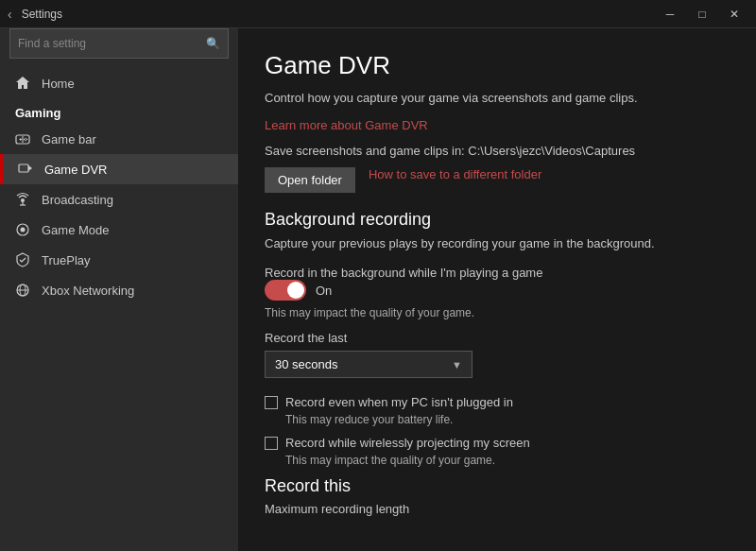  What do you see at coordinates (214, 43) in the screenshot?
I see `search-icon: 🔍` at bounding box center [214, 43].